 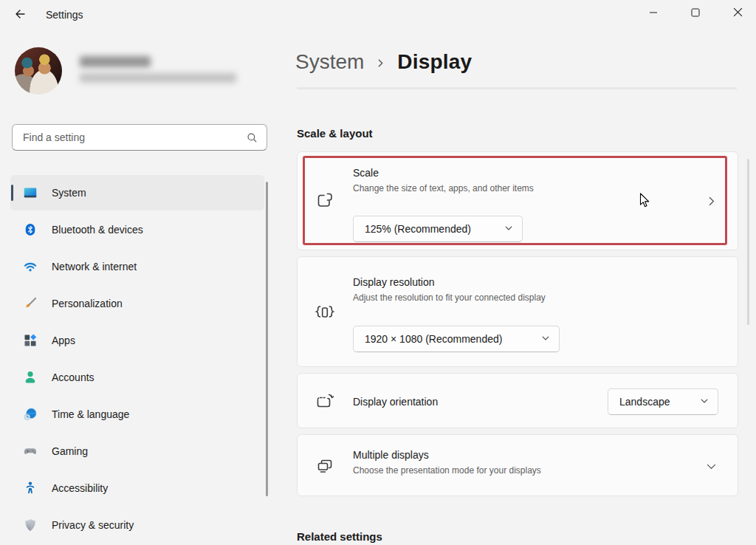 I want to click on maximize-button, so click(x=695, y=13).